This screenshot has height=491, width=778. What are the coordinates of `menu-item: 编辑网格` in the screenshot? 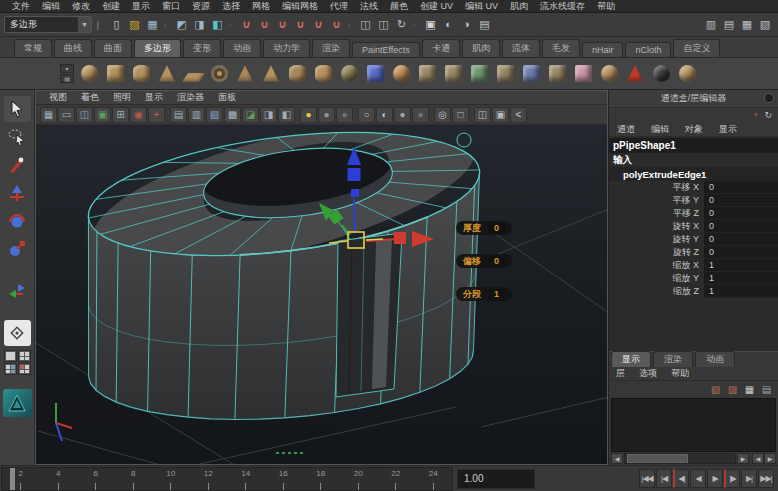 It's located at (300, 6).